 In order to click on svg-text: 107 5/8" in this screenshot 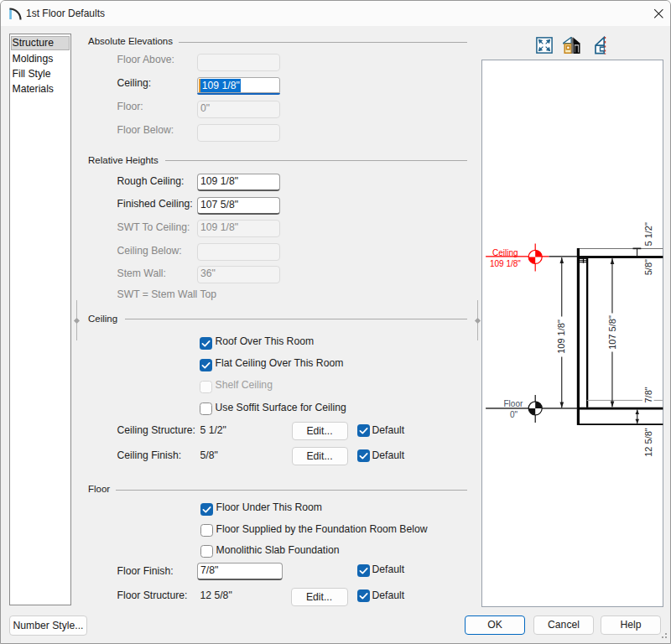, I will do `click(612, 332)`.